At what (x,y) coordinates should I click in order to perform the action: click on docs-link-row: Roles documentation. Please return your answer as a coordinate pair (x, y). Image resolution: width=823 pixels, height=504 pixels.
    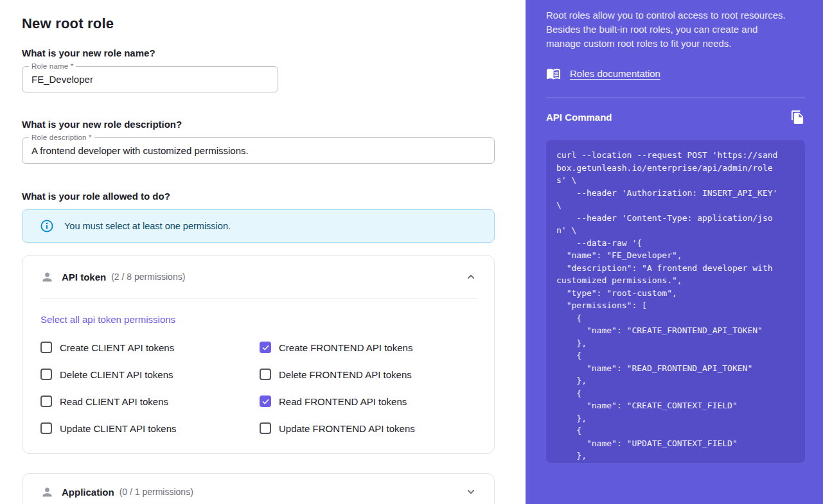
    Looking at the image, I should click on (676, 73).